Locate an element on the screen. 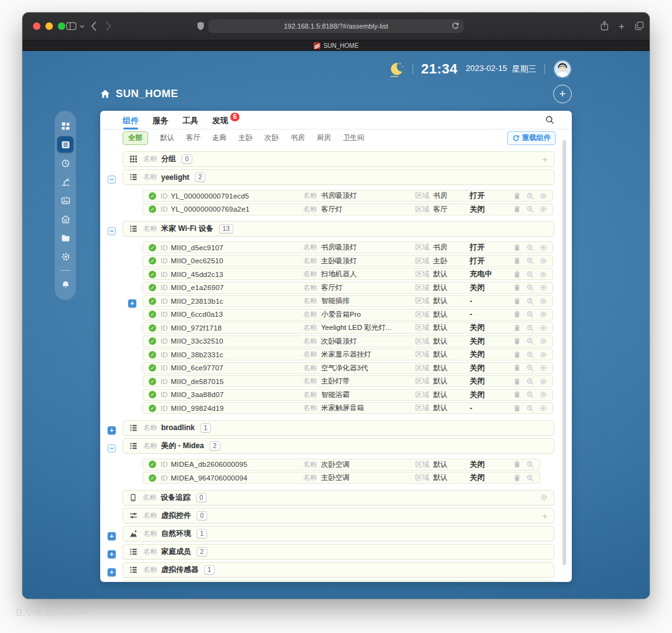  filter-chip-默认: 默认 is located at coordinates (167, 138).